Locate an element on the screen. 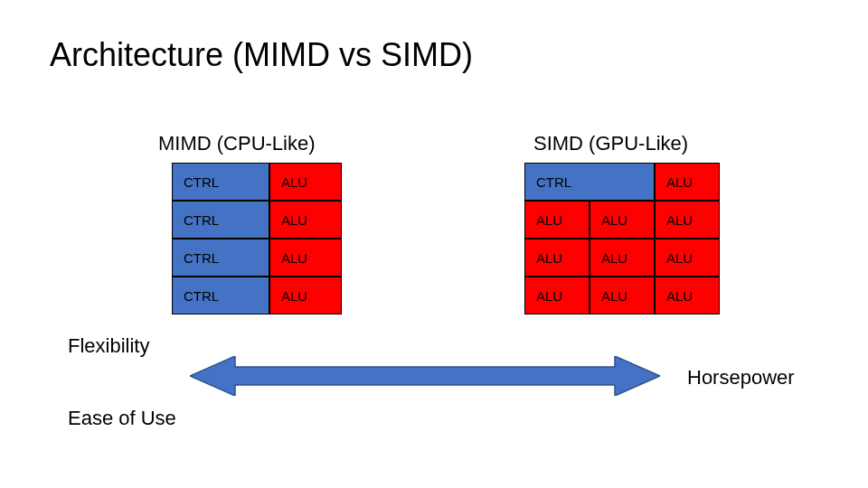 This screenshot has width=868, height=488. simd-ctrl: CTRL is located at coordinates (590, 182).